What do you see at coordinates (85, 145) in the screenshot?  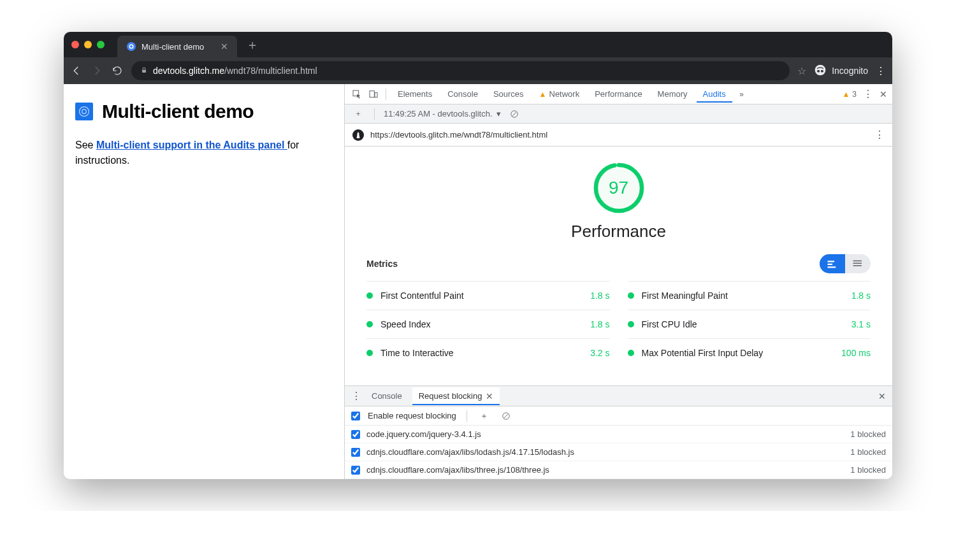 I see `page-body-pre: See` at bounding box center [85, 145].